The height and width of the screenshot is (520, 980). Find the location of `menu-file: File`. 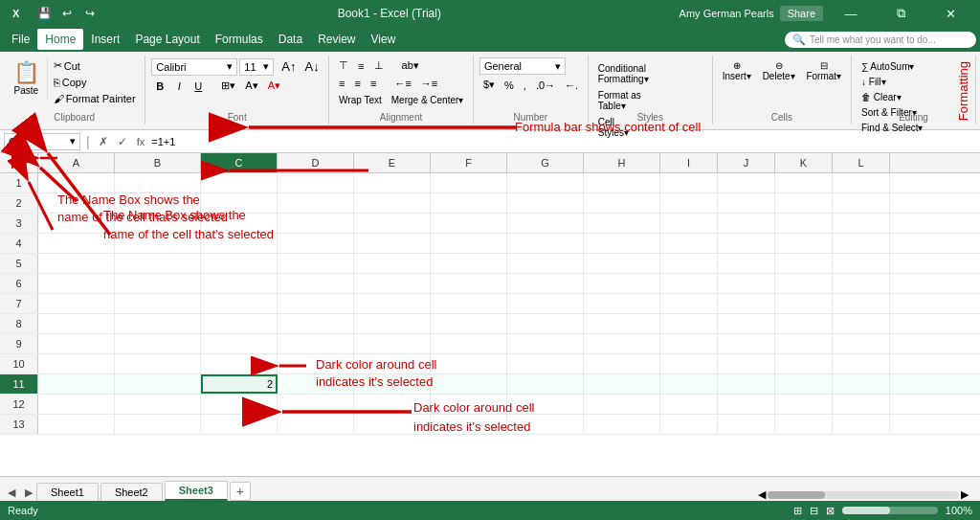

menu-file: File is located at coordinates (21, 39).